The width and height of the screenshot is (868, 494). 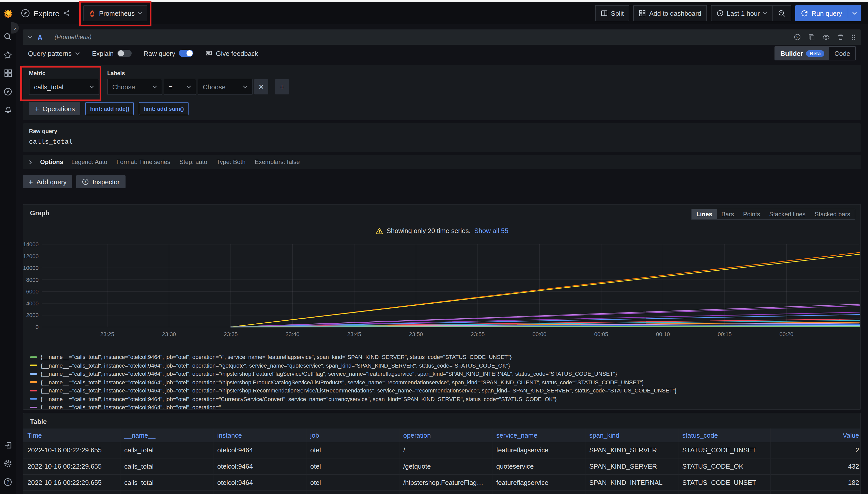 I want to click on query-help-icon: ?, so click(x=797, y=37).